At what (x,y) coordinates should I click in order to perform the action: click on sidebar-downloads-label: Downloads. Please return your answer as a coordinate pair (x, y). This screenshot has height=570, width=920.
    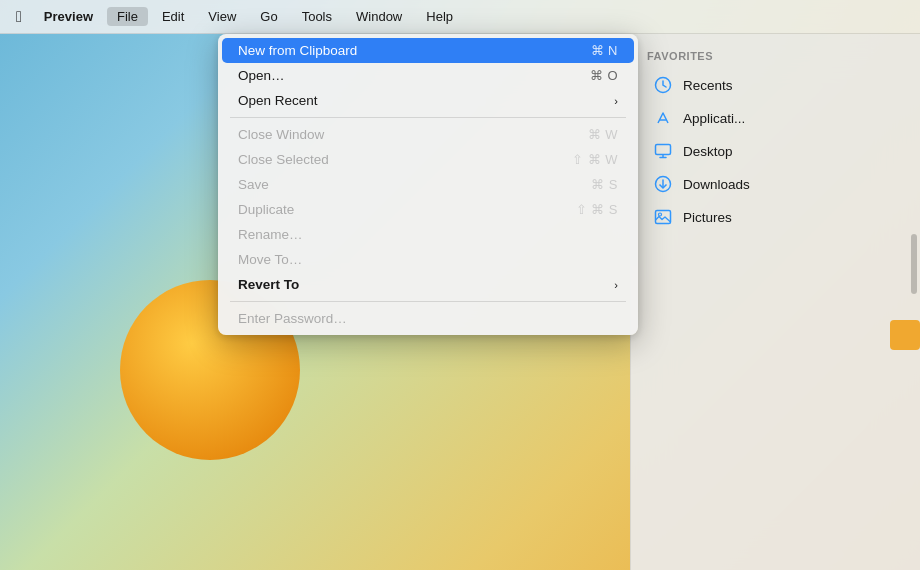
    Looking at the image, I should click on (716, 184).